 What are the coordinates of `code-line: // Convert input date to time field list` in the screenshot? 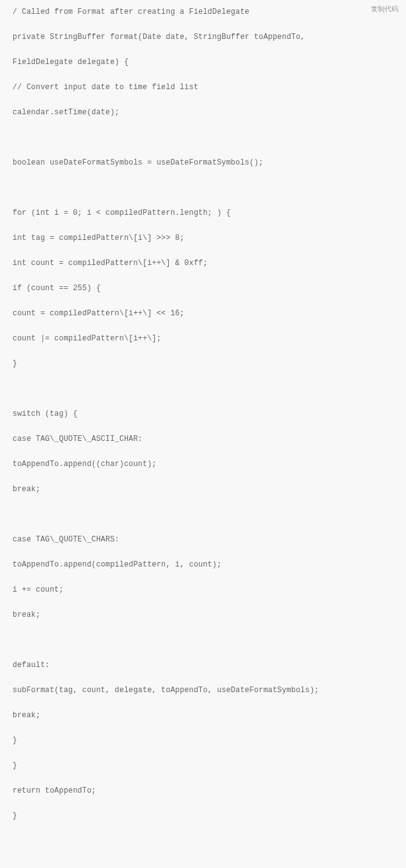 It's located at (203, 87).